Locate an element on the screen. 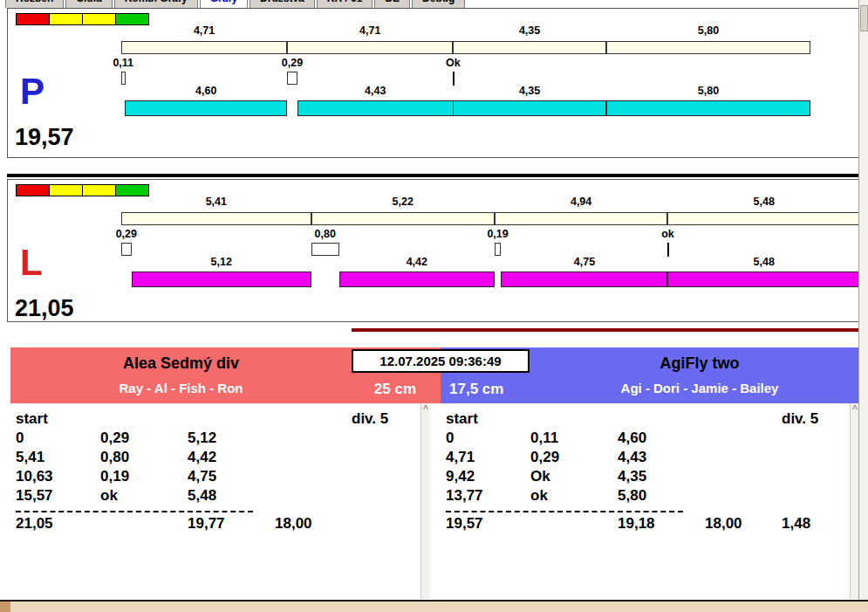  changeover-ok-tick is located at coordinates (454, 79).